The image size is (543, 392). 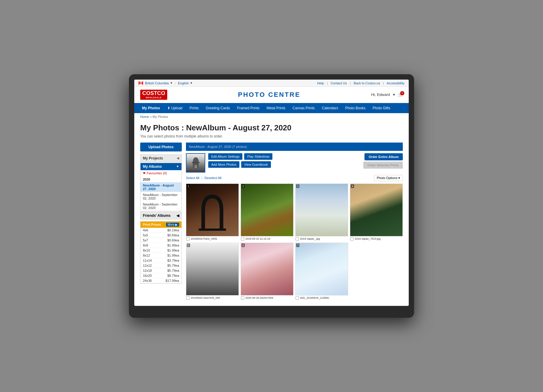 What do you see at coordinates (272, 83) in the screenshot?
I see `utility-bar: 🇨🇦 British Columbia ▾ | English ▾ Help |…` at bounding box center [272, 83].